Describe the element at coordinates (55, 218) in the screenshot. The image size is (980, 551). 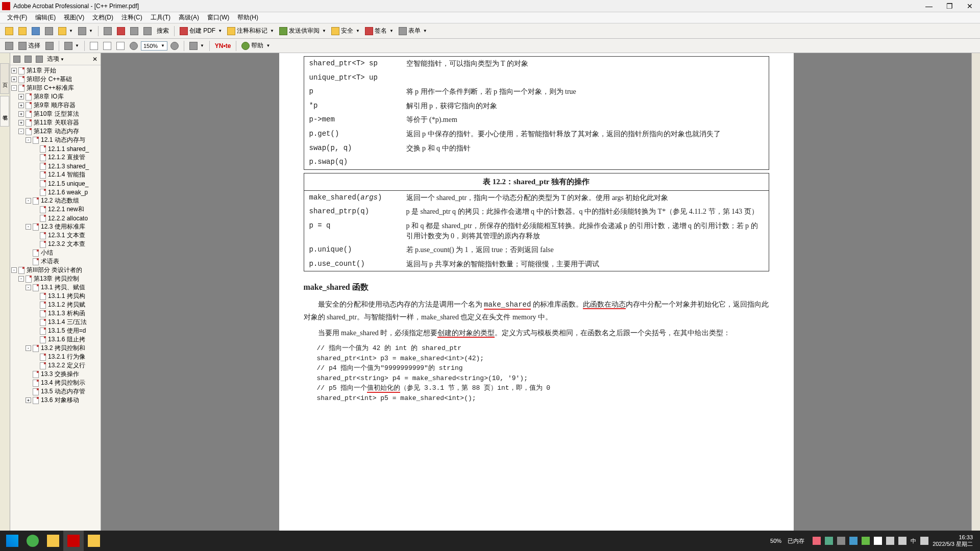
I see `bookmark-item: 12.2.2 allocato` at that location.